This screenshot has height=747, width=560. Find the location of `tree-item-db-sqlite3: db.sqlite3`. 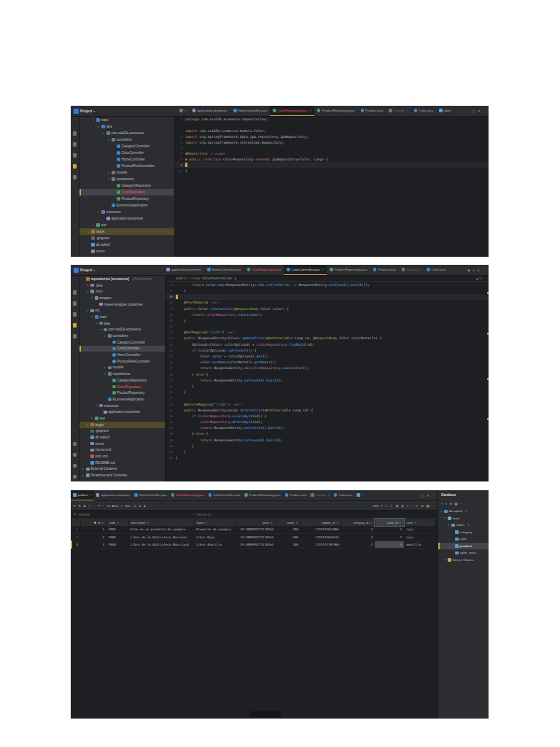

tree-item-db-sqlite3: db.sqlite3 is located at coordinates (127, 245).